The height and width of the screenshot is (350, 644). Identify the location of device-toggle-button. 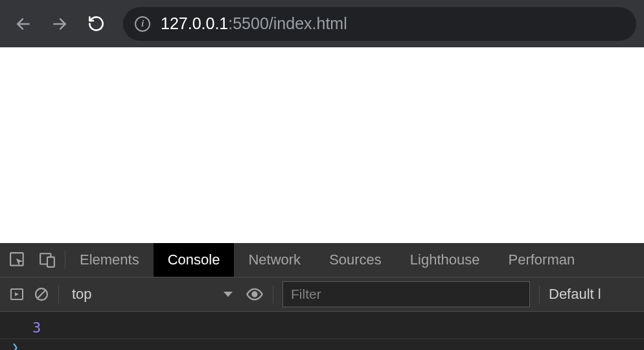
(47, 260).